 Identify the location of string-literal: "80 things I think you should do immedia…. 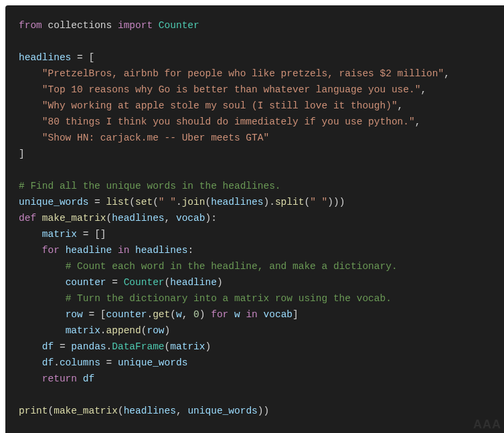
(229, 122).